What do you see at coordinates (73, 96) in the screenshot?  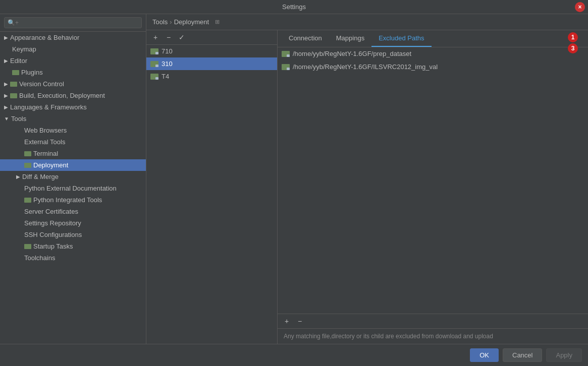 I see `sidebar-item-build: ▶ Build, Execution, Deployment` at bounding box center [73, 96].